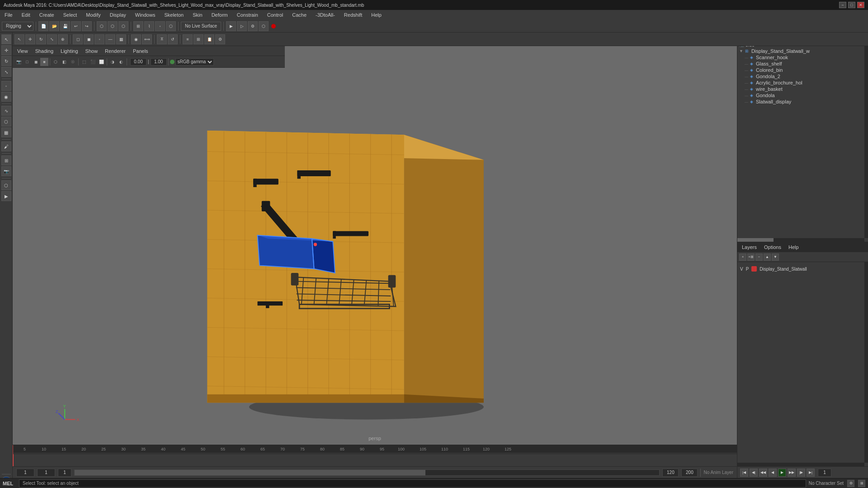 The width and height of the screenshot is (868, 488). I want to click on outliner-button: 📋, so click(209, 39).